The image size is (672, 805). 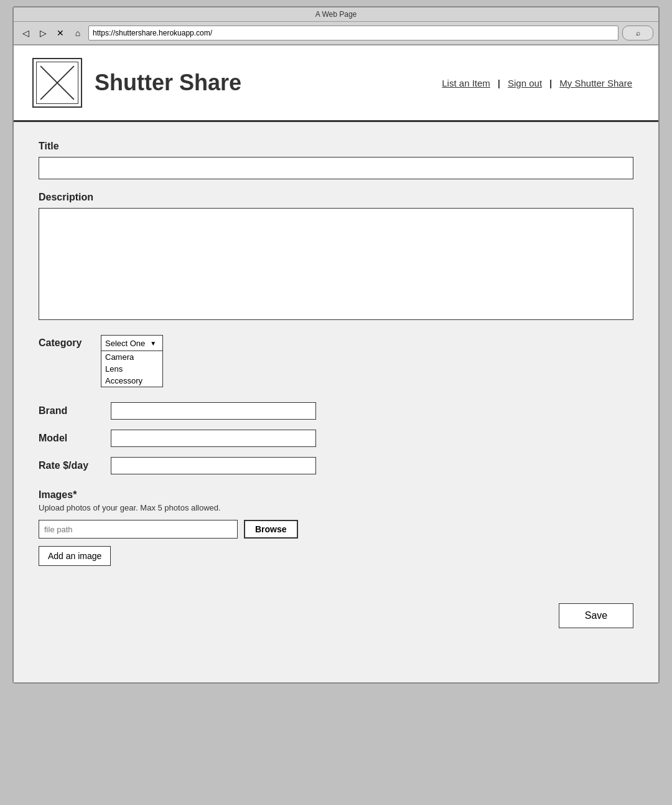 What do you see at coordinates (57, 83) in the screenshot?
I see `logo-inner-border` at bounding box center [57, 83].